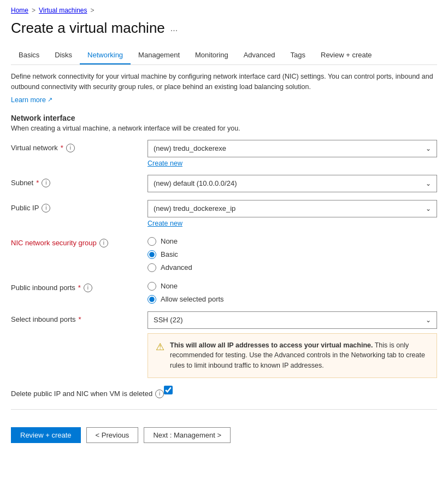 Image resolution: width=448 pixels, height=478 pixels. Describe the element at coordinates (20, 10) in the screenshot. I see `breadcrumb-home: Home` at that location.